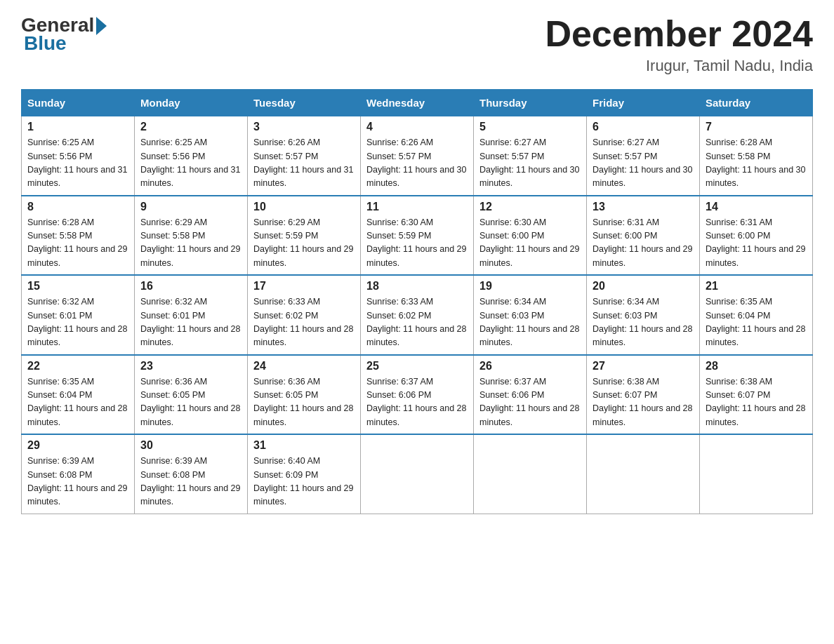 This screenshot has height=644, width=834. I want to click on calendar-cell: 2Sunrise: 6:25 AMSunset: 5:56 PMDaylight…, so click(191, 156).